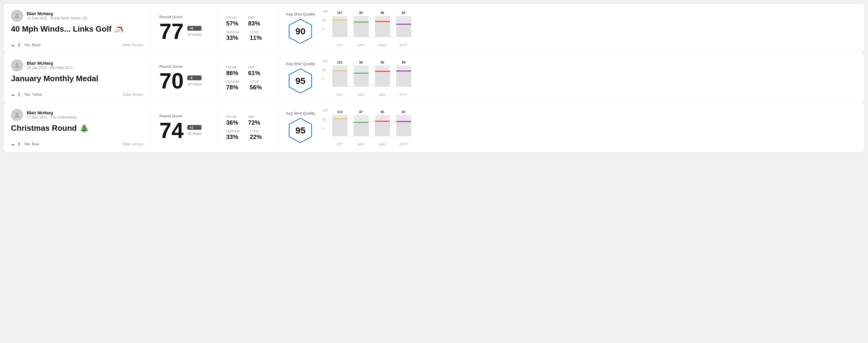  Describe the element at coordinates (194, 84) in the screenshot. I see `holes-label: 18 Holes` at that location.